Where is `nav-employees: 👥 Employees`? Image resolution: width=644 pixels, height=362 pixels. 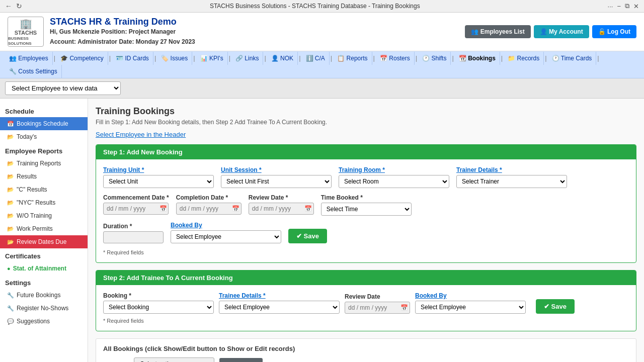
nav-employees: 👥 Employees is located at coordinates (29, 58).